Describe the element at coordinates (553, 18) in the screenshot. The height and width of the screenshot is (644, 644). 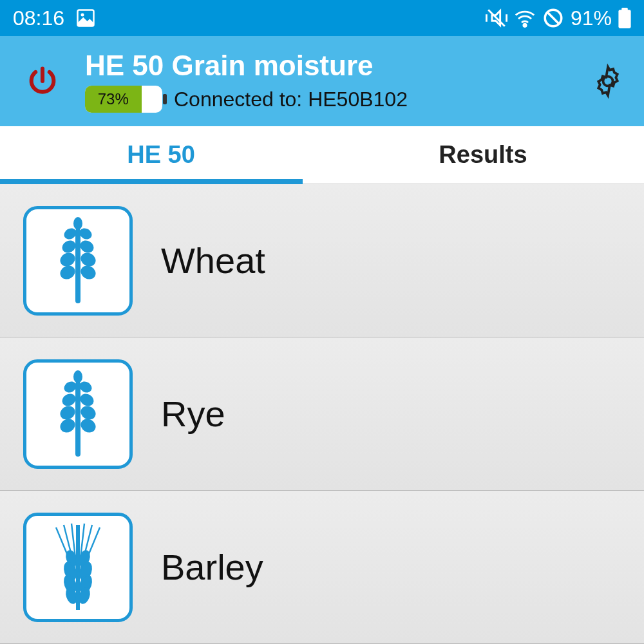
I see `no-circle-icon` at that location.